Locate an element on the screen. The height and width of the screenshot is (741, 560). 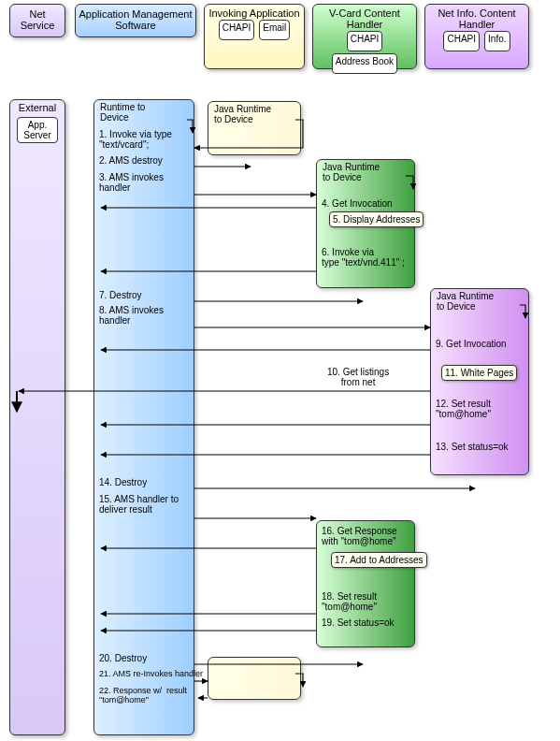
step-16: 16. Get Response with "tom@home" is located at coordinates (359, 536).